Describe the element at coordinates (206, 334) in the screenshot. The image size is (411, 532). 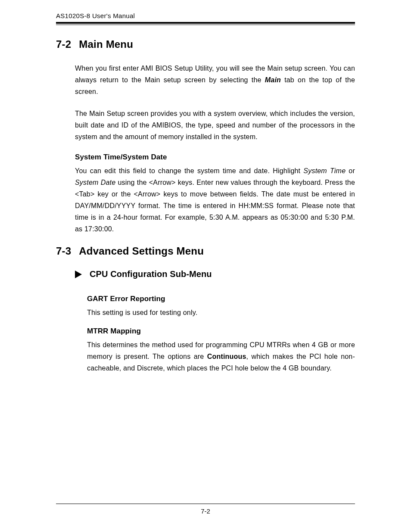
I see `submenu-body: GART Error Reporting This setting is use…` at that location.